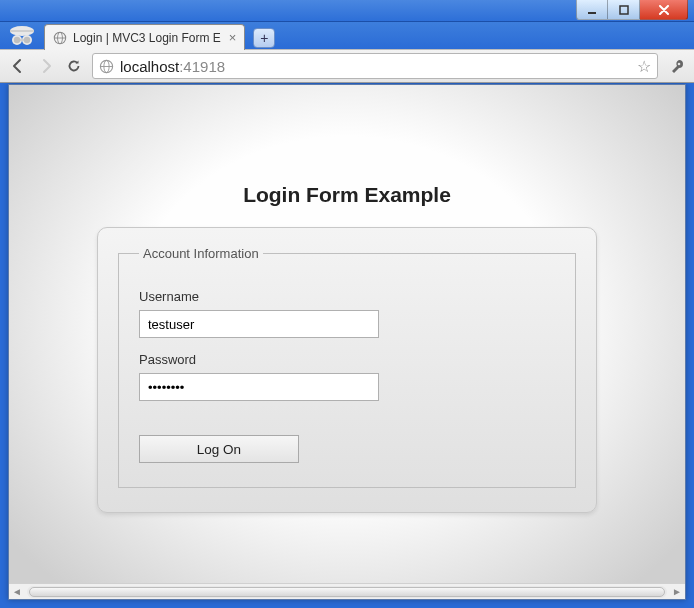 The image size is (694, 608). I want to click on window-maximize-button, so click(624, 10).